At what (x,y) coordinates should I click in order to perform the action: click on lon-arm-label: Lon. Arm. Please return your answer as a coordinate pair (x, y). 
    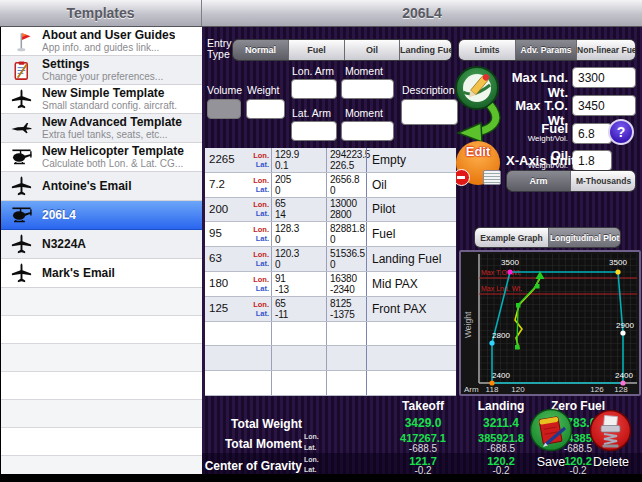
    Looking at the image, I should click on (313, 71).